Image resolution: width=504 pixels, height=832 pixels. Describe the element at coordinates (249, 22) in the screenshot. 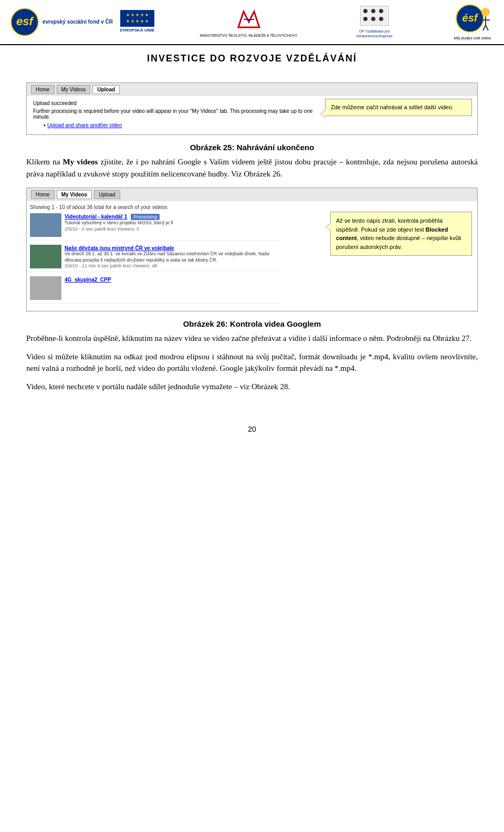

I see `msmt-logo-block: MINISTERSTVO ŠKOLSTVÍ, MLÁDEŽE A TĚLOVÝC…` at that location.